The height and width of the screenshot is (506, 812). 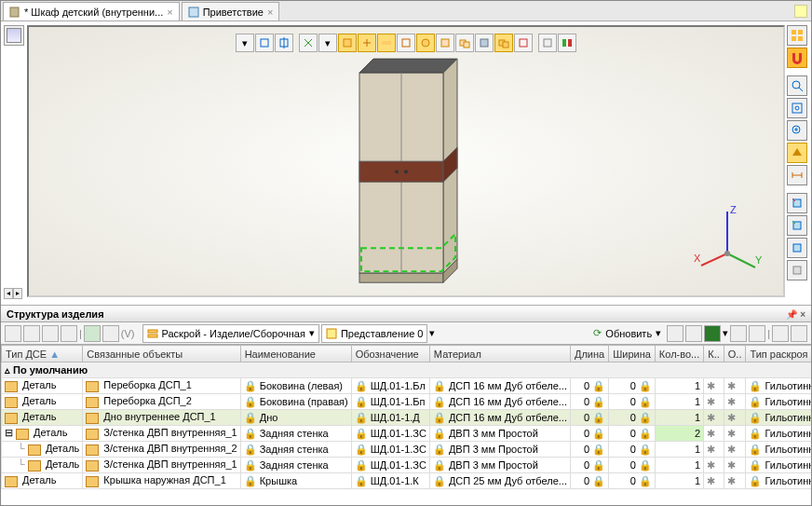 What do you see at coordinates (712, 334) in the screenshot?
I see `st-excel-icon` at bounding box center [712, 334].